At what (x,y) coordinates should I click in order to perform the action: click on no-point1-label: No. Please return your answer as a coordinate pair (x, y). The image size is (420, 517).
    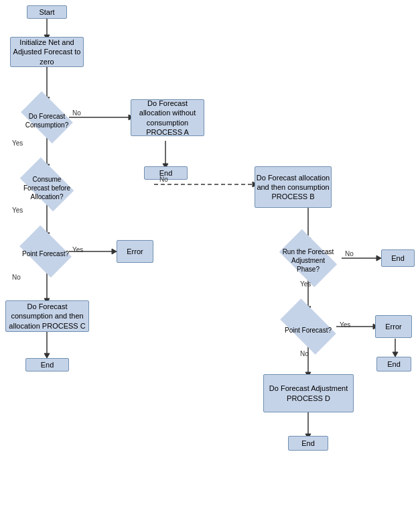
    Looking at the image, I should click on (16, 278).